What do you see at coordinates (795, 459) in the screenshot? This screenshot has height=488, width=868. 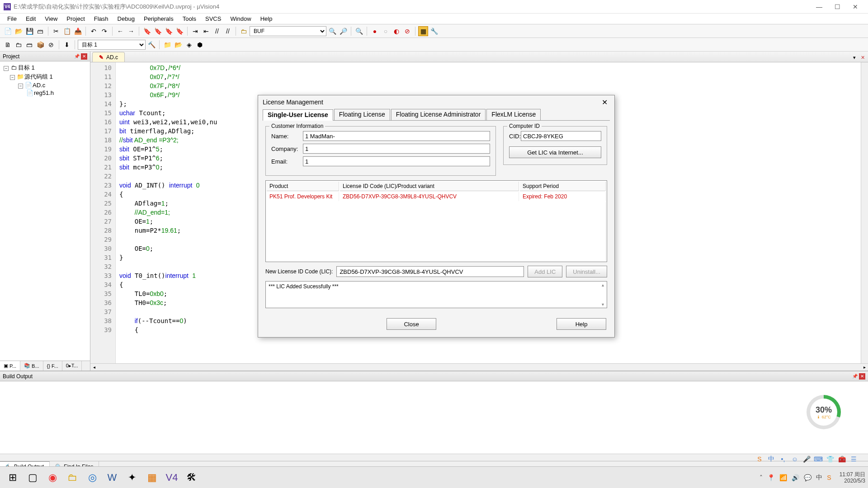 I see `ime-emoji-icon: ☺` at bounding box center [795, 459].